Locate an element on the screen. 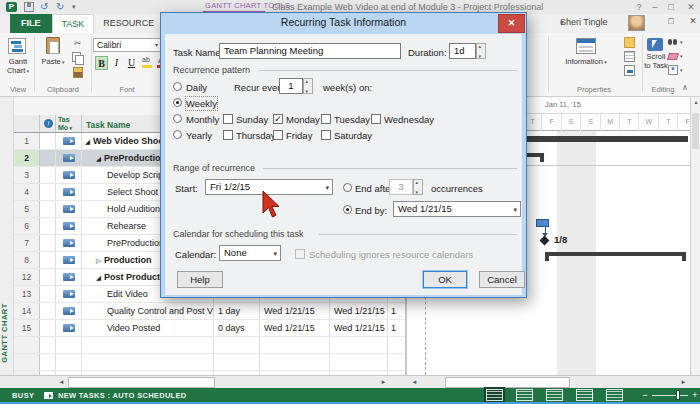  duration-spinner is located at coordinates (481, 51).